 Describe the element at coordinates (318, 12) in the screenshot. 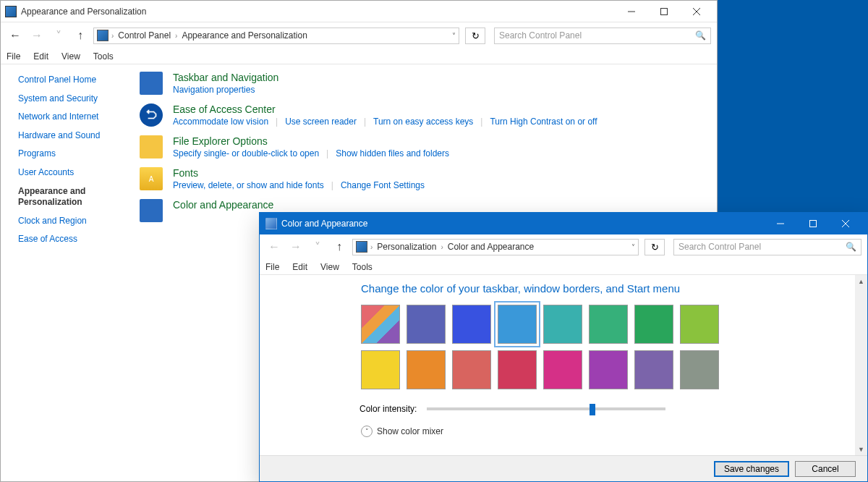

I see `main-window-title: Appearance and Personalization` at that location.